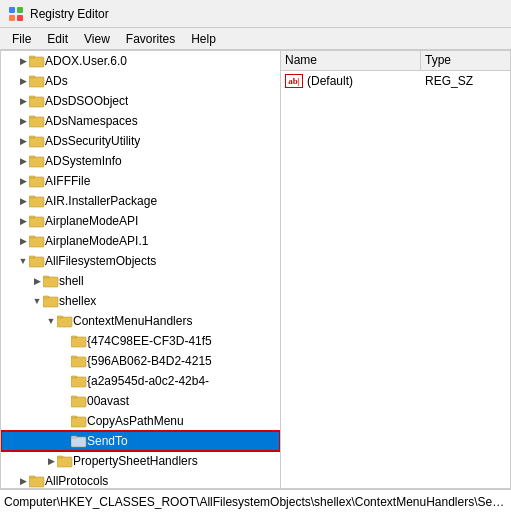 Image resolution: width=511 pixels, height=513 pixels. I want to click on tree-item: SendTo, so click(140, 441).